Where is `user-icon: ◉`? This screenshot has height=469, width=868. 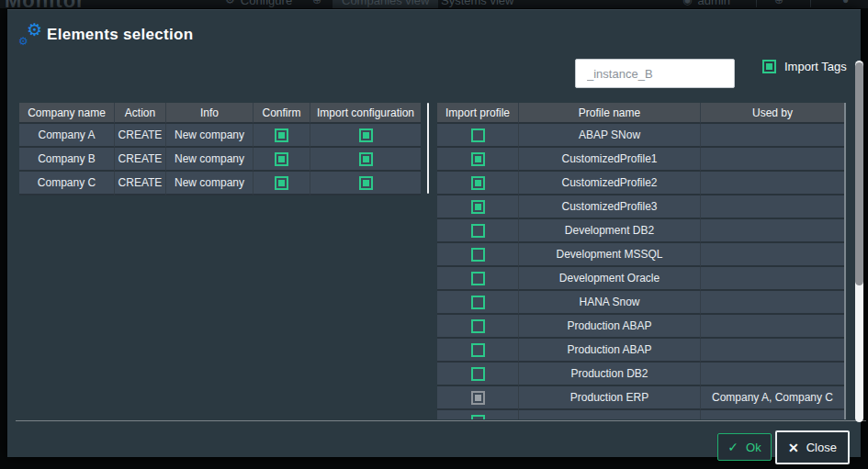 user-icon: ◉ is located at coordinates (687, 4).